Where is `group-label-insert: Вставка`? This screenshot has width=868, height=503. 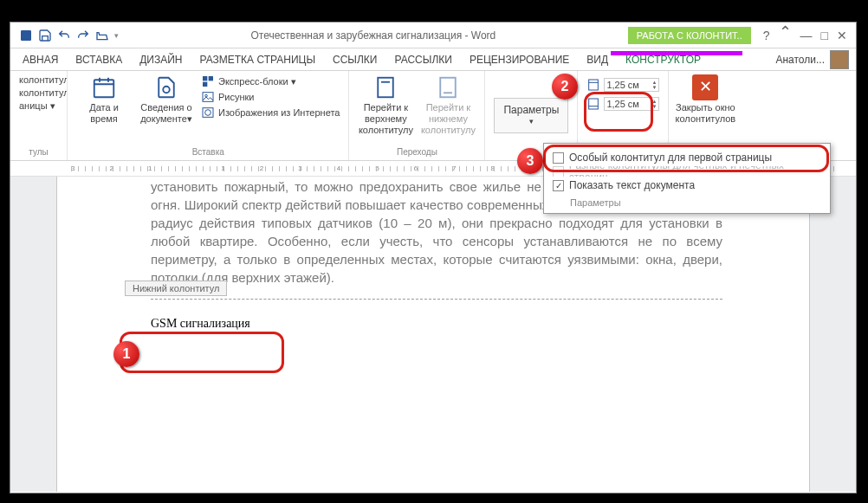 group-label-insert: Вставка is located at coordinates (208, 151).